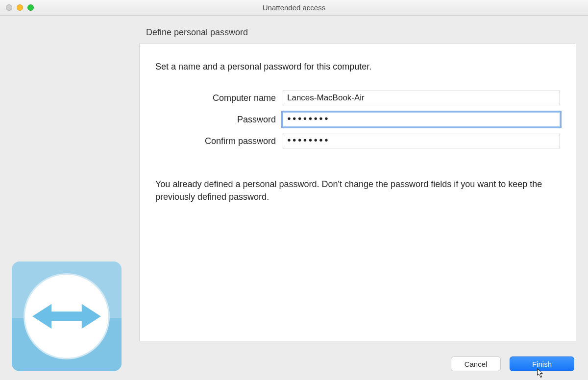 The width and height of the screenshot is (588, 380). What do you see at coordinates (67, 316) in the screenshot?
I see `double-arrow-icon` at bounding box center [67, 316].